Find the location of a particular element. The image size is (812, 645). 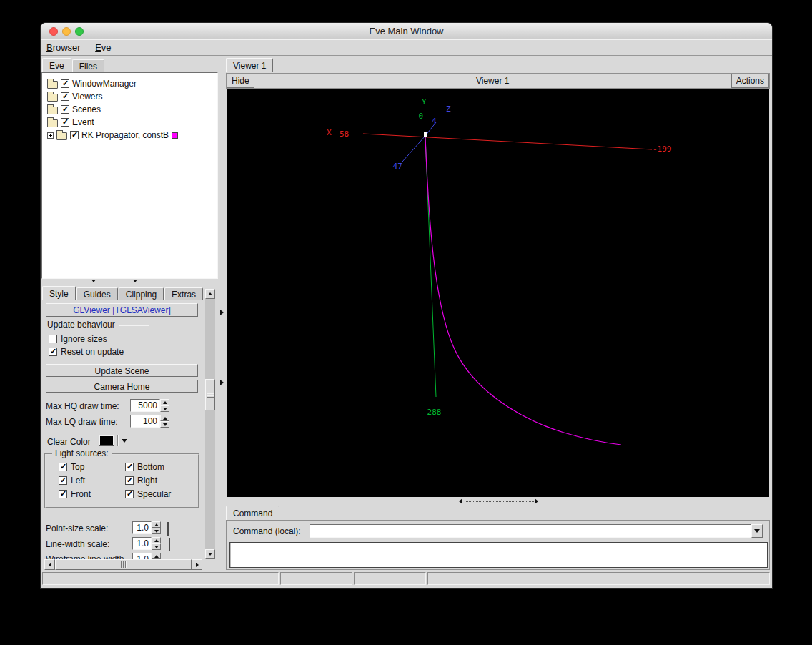

reset-on-update-checkbox is located at coordinates (53, 352).